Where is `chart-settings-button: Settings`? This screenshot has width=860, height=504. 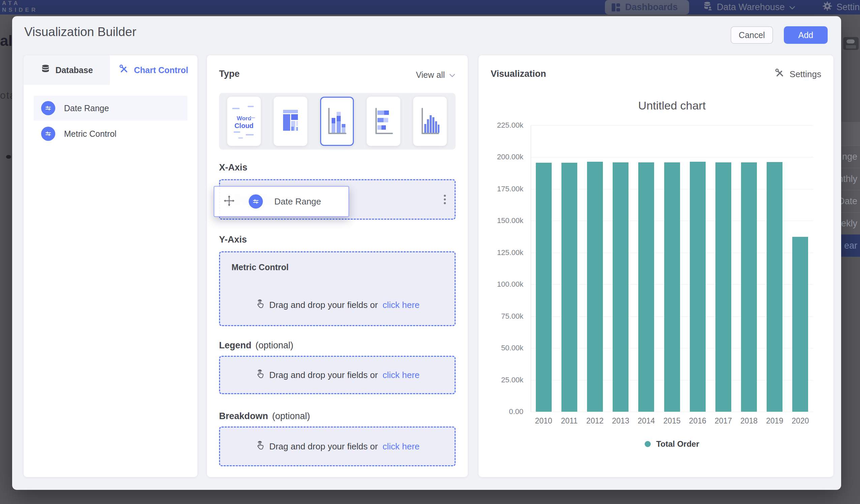 chart-settings-button: Settings is located at coordinates (798, 74).